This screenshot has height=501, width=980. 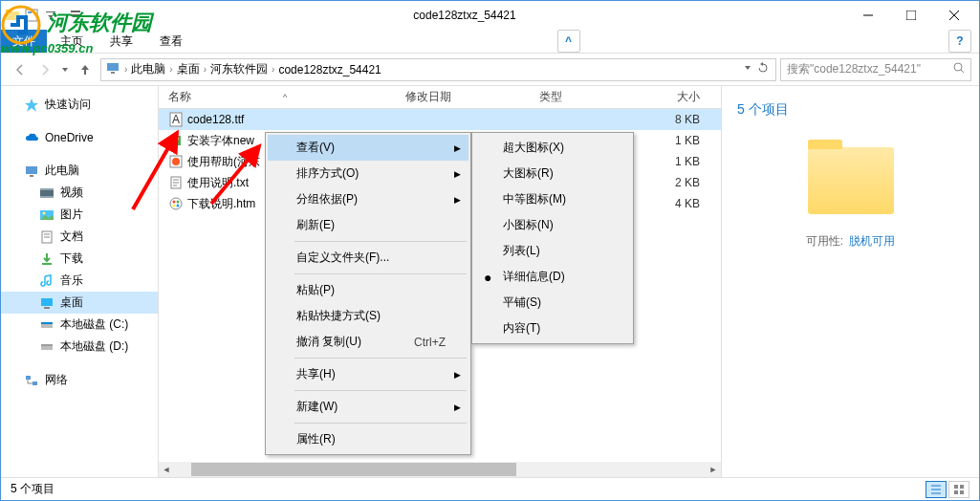 I want to click on sidebar-documents: 文档, so click(x=79, y=237).